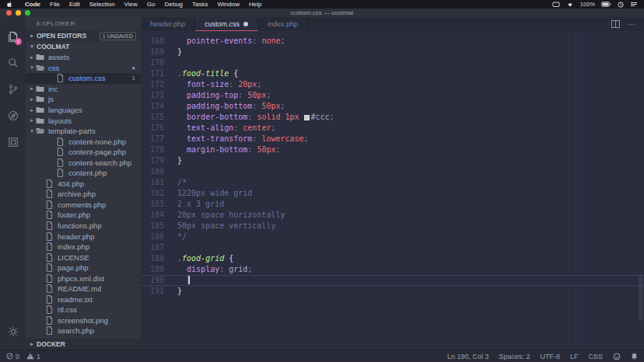  Describe the element at coordinates (12, 89) in the screenshot. I see `source-control-icon` at that location.